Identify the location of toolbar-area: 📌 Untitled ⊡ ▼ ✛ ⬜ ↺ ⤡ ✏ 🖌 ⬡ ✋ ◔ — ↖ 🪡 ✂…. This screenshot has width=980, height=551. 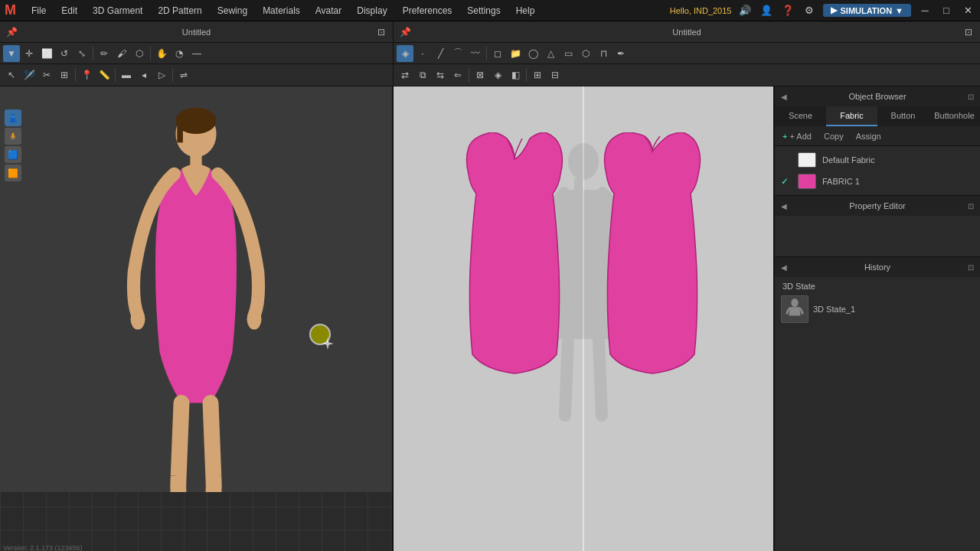
(490, 54).